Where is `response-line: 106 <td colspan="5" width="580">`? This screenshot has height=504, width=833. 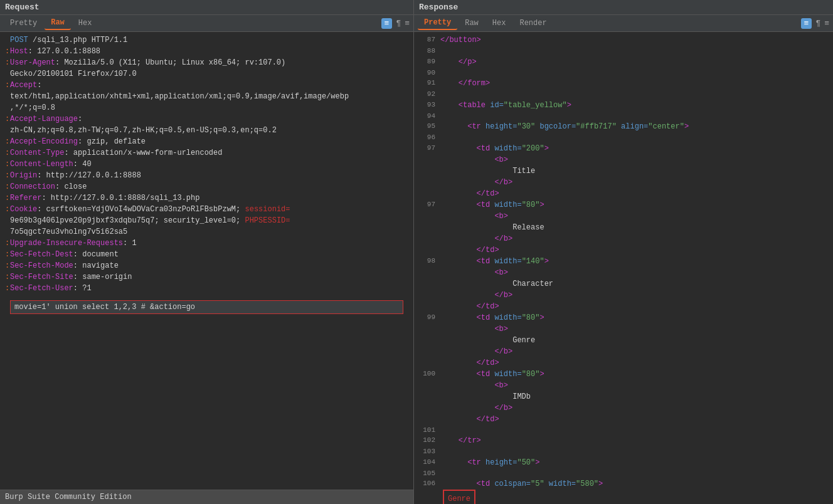
response-line: 106 <td colspan="5" width="580"> is located at coordinates (623, 484).